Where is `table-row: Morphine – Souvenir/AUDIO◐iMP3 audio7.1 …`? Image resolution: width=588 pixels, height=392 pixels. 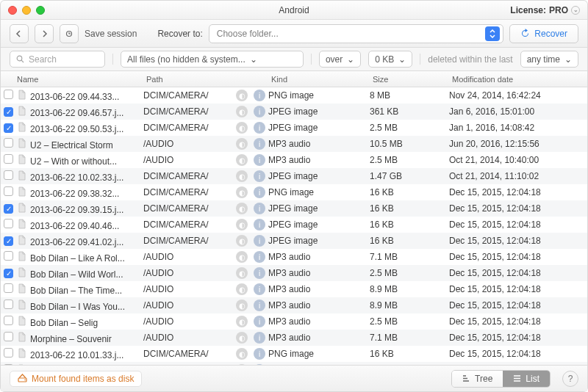
table-row: Morphine – Souvenir/AUDIO◐iMP3 audio7.1 … is located at coordinates (294, 338).